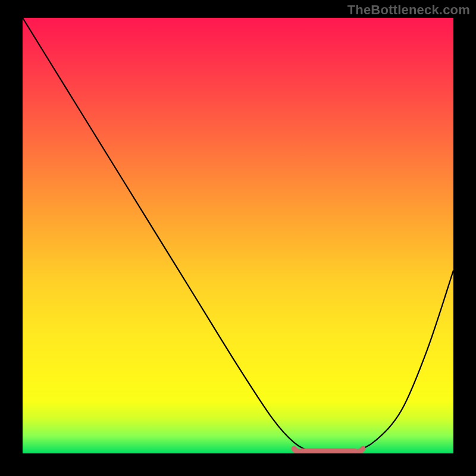 Image resolution: width=476 pixels, height=476 pixels. What do you see at coordinates (409, 10) in the screenshot?
I see `watermark-text: TheBottleneck.com` at bounding box center [409, 10].